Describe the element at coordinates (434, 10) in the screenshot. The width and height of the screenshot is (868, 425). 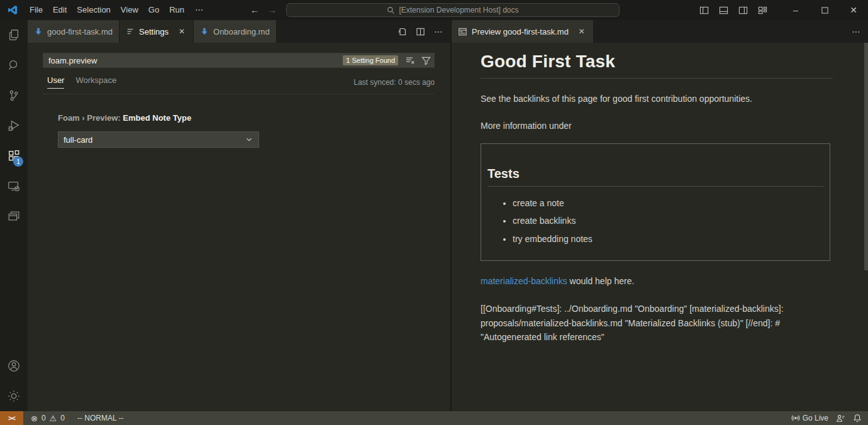
I see `title-bar: File Edit Selection View Go Run ⋯ ← → [E…` at that location.